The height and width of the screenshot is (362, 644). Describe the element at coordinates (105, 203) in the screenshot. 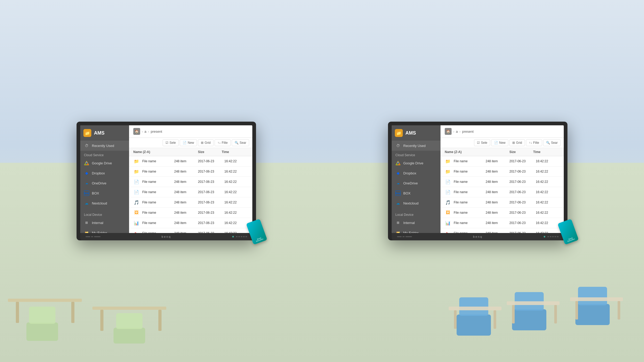

I see `left-nextcloud-item: ☁ Nextcloud` at that location.